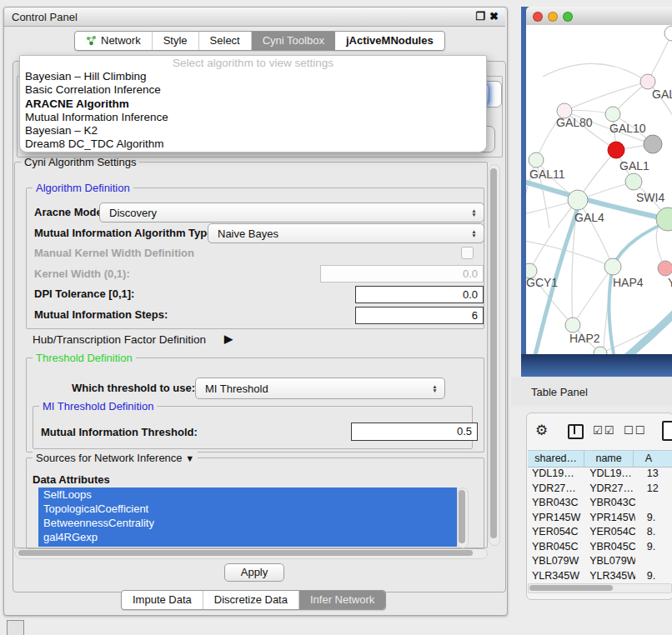 The width and height of the screenshot is (672, 635). I want to click on node-label: Y, so click(670, 282).